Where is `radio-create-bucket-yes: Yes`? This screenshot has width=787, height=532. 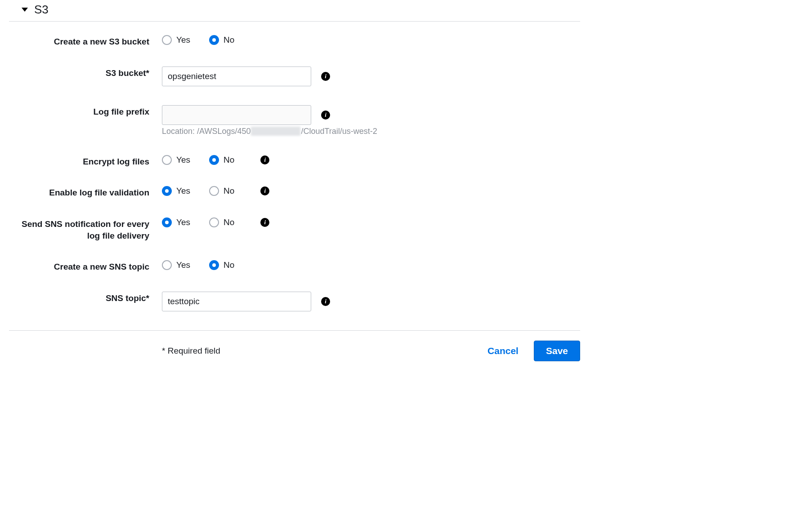
radio-create-bucket-yes: Yes is located at coordinates (176, 40).